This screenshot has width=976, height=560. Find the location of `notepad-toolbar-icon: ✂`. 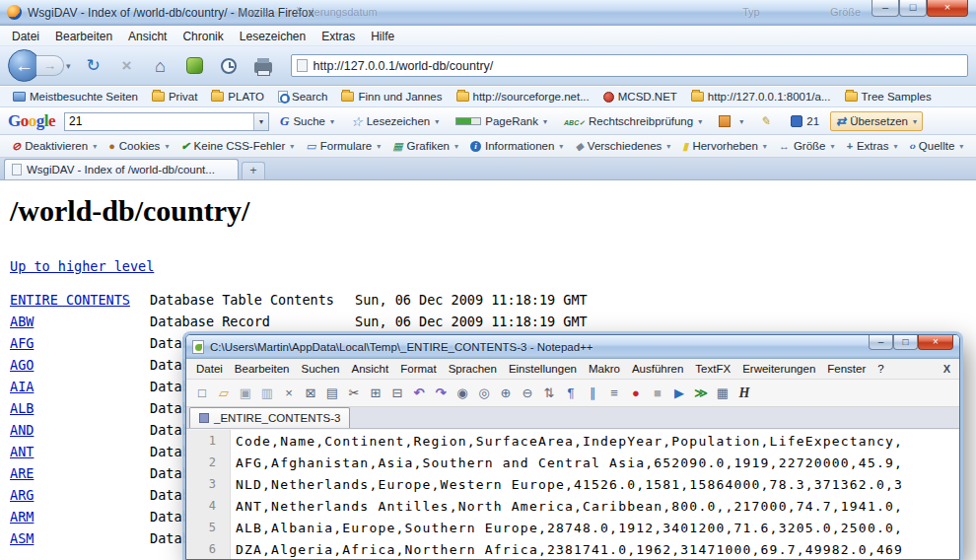

notepad-toolbar-icon: ✂ is located at coordinates (354, 393).